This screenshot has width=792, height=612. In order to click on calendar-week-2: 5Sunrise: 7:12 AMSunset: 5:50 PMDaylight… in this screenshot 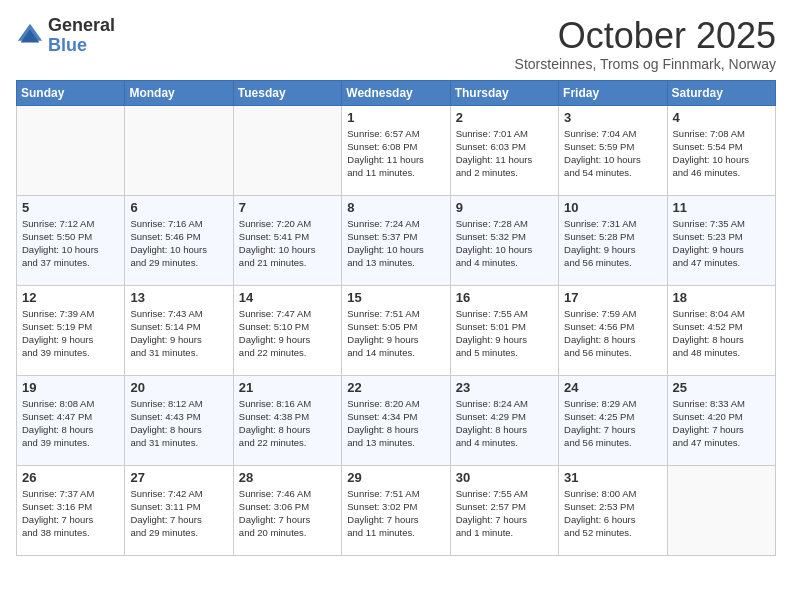, I will do `click(396, 240)`.